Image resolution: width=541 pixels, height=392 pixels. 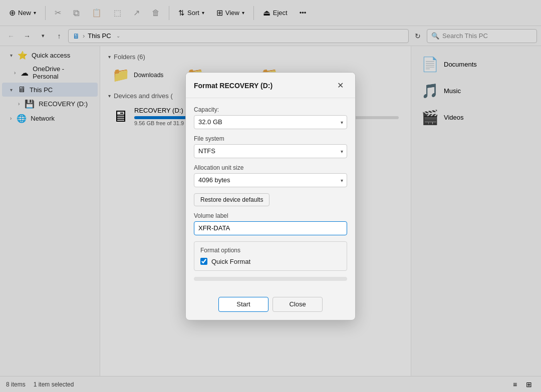 What do you see at coordinates (270, 122) in the screenshot?
I see `capacity-select-wrapper: 32.0 GB ▾` at bounding box center [270, 122].